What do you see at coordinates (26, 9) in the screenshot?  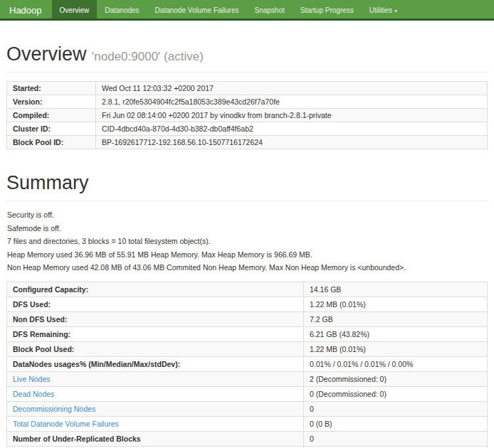 I see `hadoop-brand: Hadoop` at bounding box center [26, 9].